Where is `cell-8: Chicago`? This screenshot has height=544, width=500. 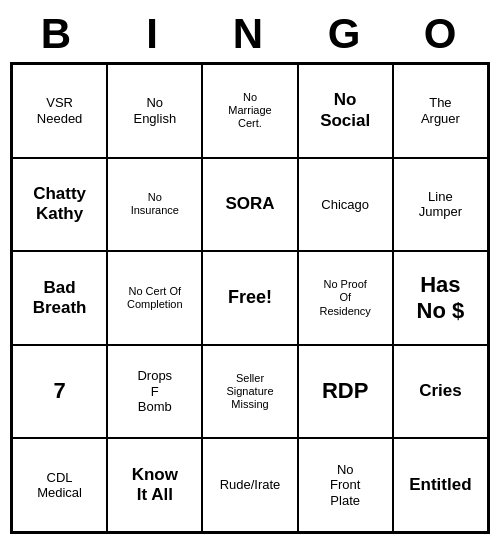 cell-8: Chicago is located at coordinates (346, 205).